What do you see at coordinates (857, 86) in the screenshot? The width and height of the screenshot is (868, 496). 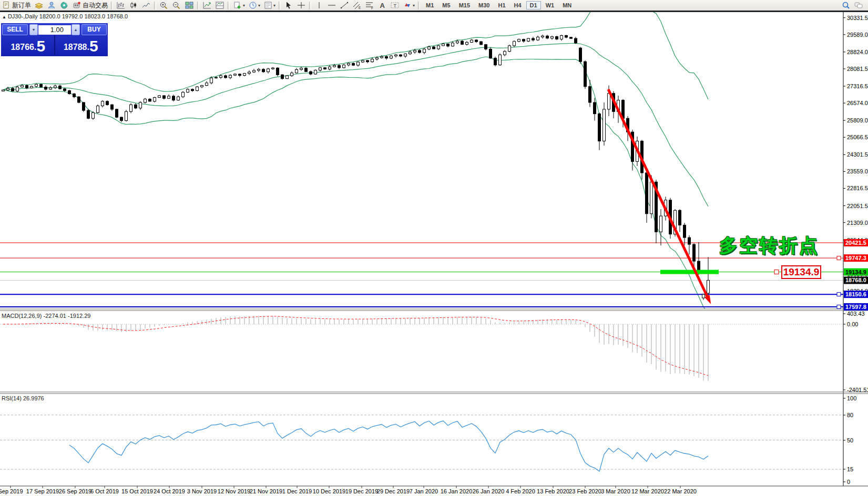 I see `price-tick-label: 27316.5` at bounding box center [857, 86].